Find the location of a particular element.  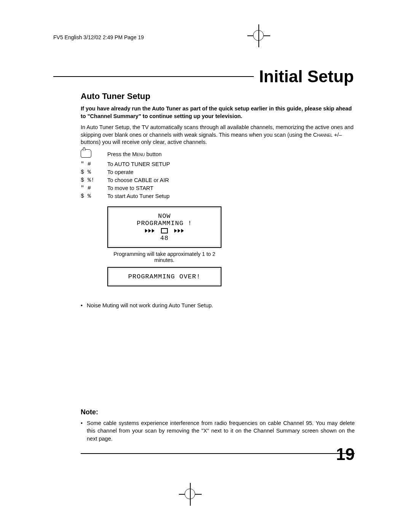

osd2-text: PROGRAMMING OVER! is located at coordinates (164, 276).